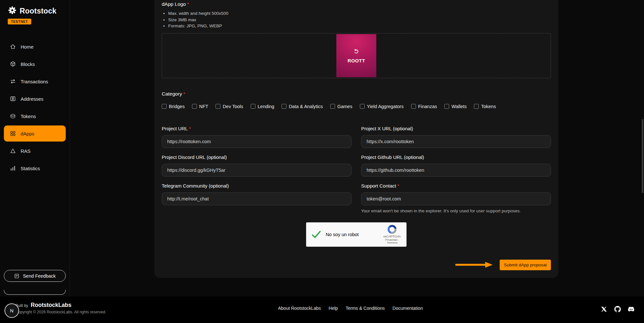 The height and width of the screenshot is (323, 644). Describe the element at coordinates (177, 106) in the screenshot. I see `checkbox-label: Bridges` at that location.